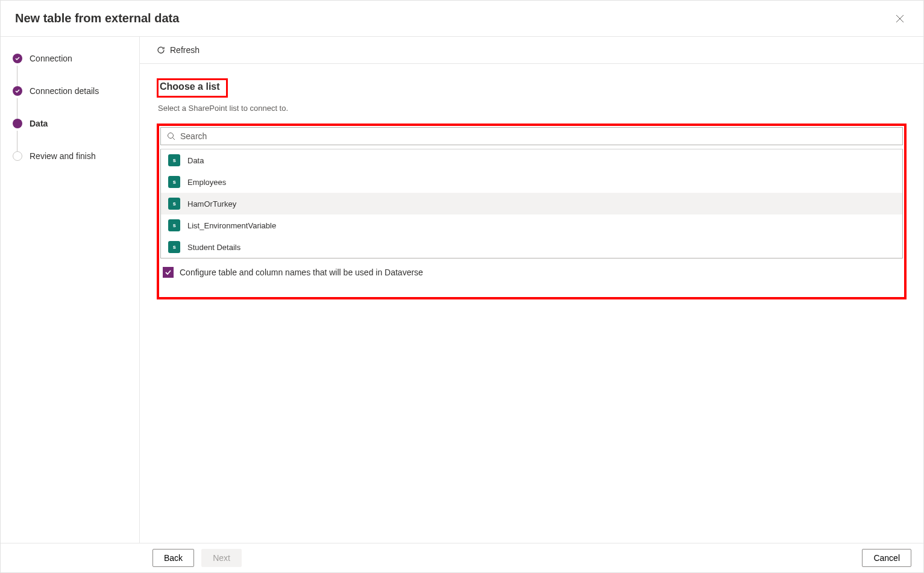  What do you see at coordinates (532, 204) in the screenshot?
I see `list-item: sHamOrTurkey` at bounding box center [532, 204].